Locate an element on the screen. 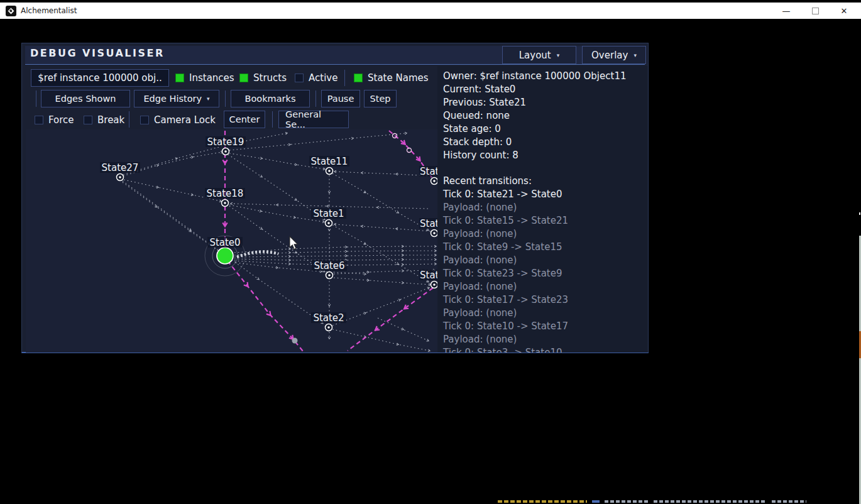  graph-node-State19: State19 is located at coordinates (226, 146).